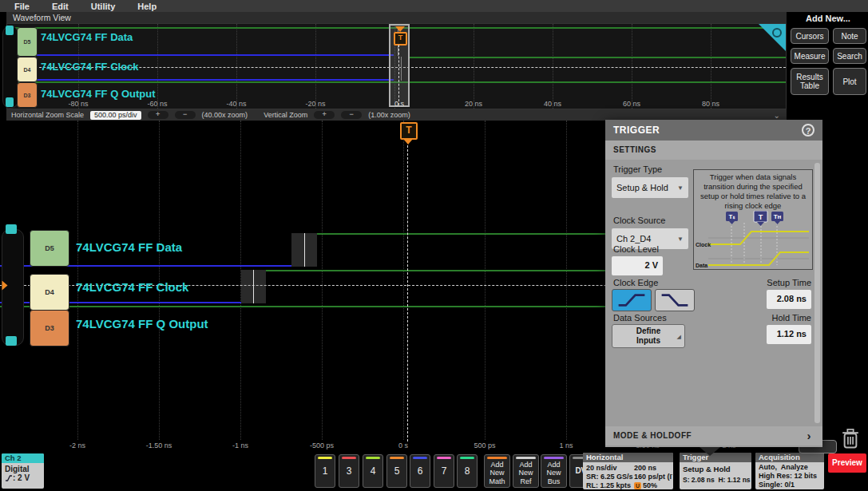 This screenshot has width=868, height=491. I want to click on channel-button-1: 1, so click(325, 471).